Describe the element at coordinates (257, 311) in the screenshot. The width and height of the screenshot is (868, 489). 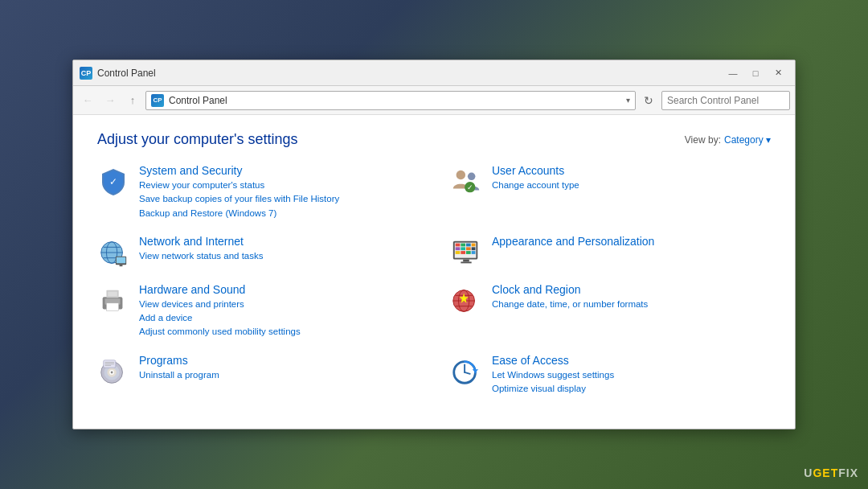
I see `category-hardware: Hardware and Sound View devices and prin…` at that location.